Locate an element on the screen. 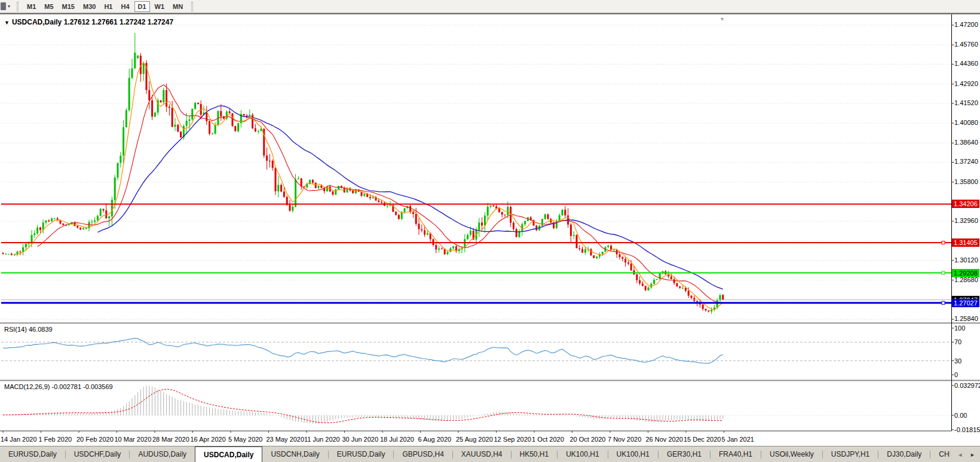  tab-usdjpy-h1: USDJPY,H1 is located at coordinates (850, 454).